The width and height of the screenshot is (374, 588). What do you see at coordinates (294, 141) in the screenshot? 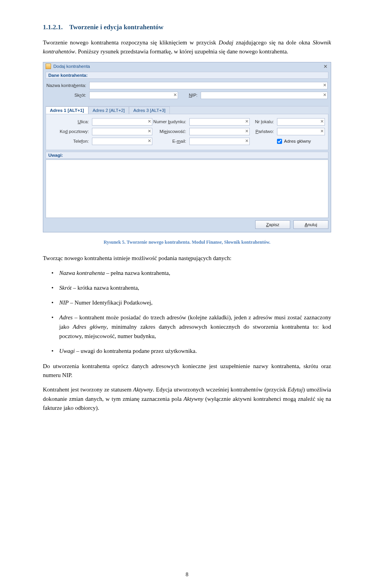
I see `checkbox-adres-glowny: Adres główny` at bounding box center [294, 141].